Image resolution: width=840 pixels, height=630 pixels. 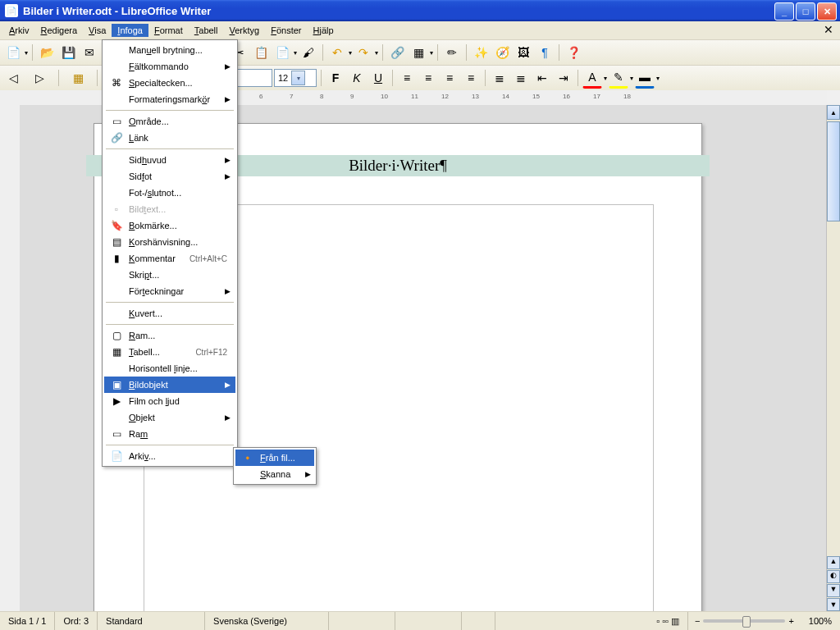 What do you see at coordinates (130, 30) in the screenshot?
I see `menu-infoga: Infoga` at bounding box center [130, 30].